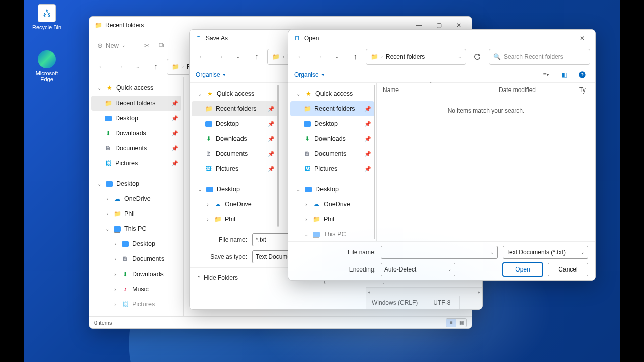 This screenshot has width=644, height=362. What do you see at coordinates (486, 90) in the screenshot?
I see `column-headers: Name Date modified Ty` at bounding box center [486, 90].